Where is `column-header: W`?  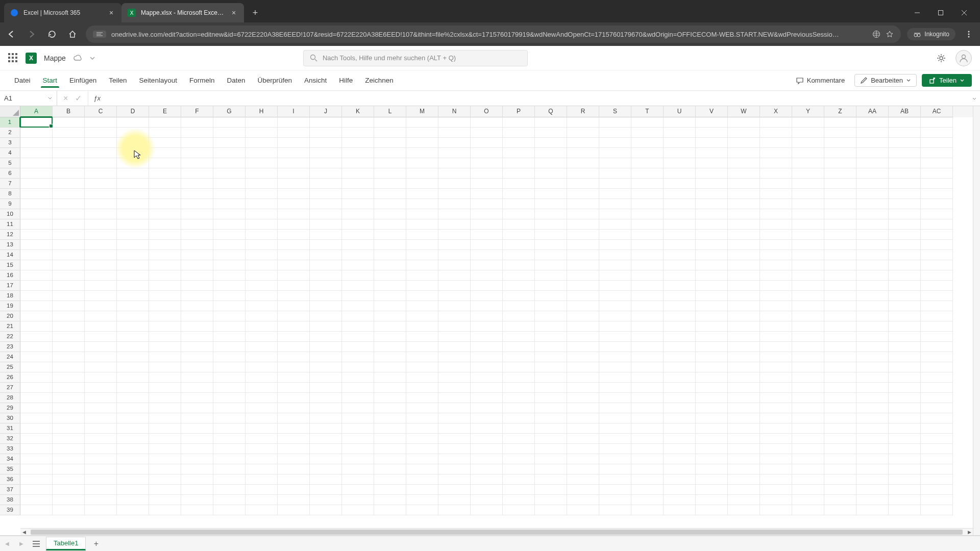
column-header: W is located at coordinates (744, 112).